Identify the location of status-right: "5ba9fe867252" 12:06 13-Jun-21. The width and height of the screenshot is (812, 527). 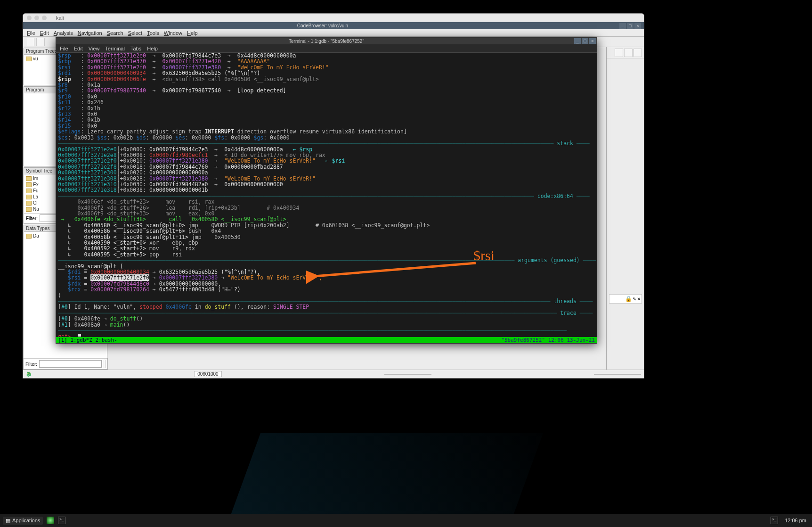
(548, 340).